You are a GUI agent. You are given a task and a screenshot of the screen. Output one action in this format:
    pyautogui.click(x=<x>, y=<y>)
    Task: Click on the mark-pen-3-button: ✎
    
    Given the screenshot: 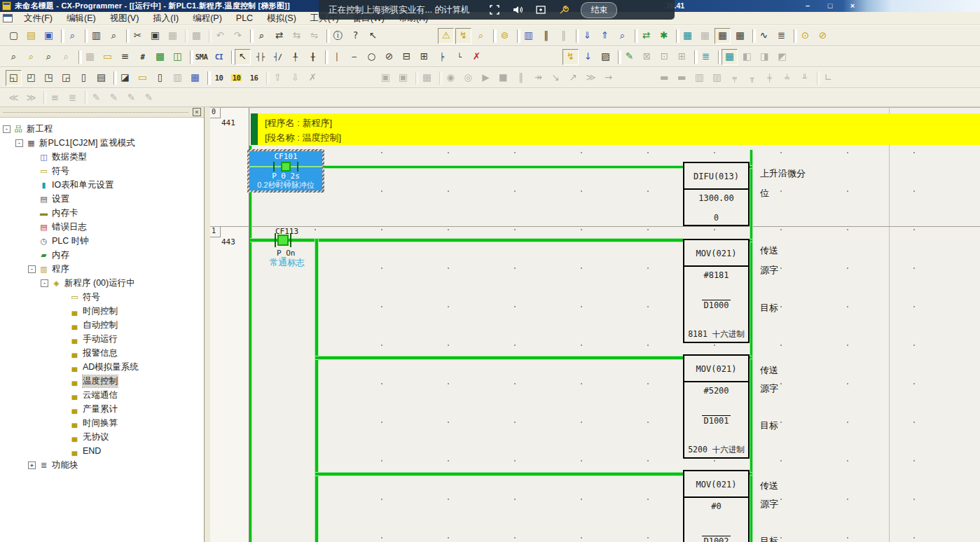 What is the action you would take?
    pyautogui.click(x=132, y=98)
    